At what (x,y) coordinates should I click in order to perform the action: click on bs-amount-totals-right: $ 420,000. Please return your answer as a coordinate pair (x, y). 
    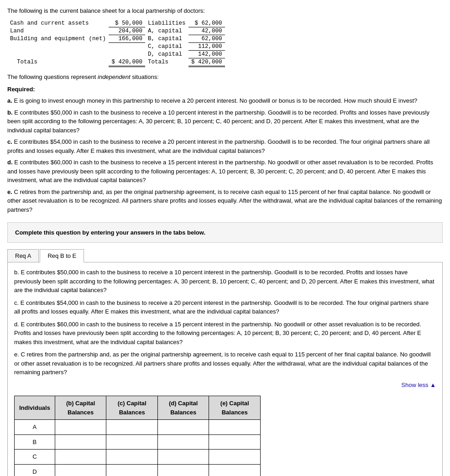
    Looking at the image, I should click on (207, 63).